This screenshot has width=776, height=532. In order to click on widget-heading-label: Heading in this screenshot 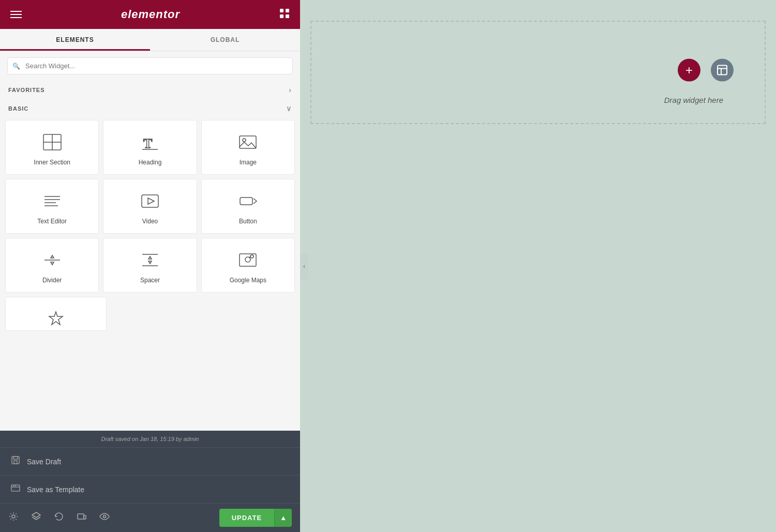, I will do `click(150, 162)`.